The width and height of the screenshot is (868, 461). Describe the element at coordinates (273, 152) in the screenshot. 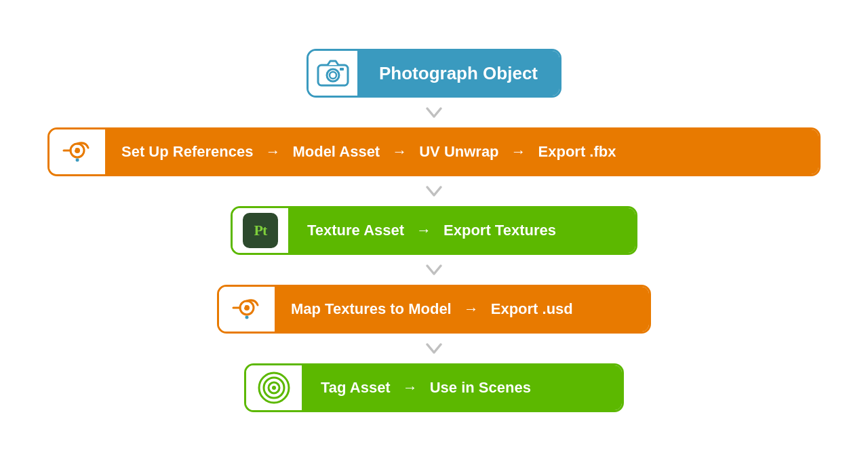

I see `arrow-right-1: →` at that location.